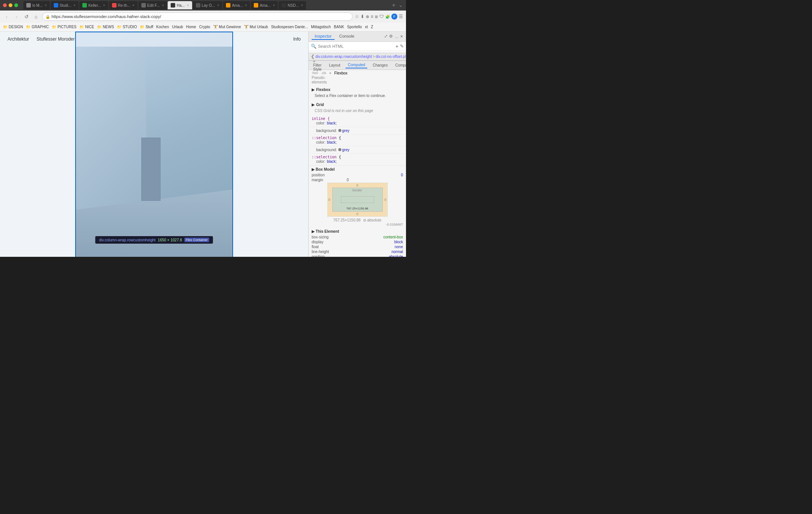 Image resolution: width=812 pixels, height=514 pixels. What do you see at coordinates (399, 65) in the screenshot?
I see `compat-tab: Compatit...` at bounding box center [399, 65].